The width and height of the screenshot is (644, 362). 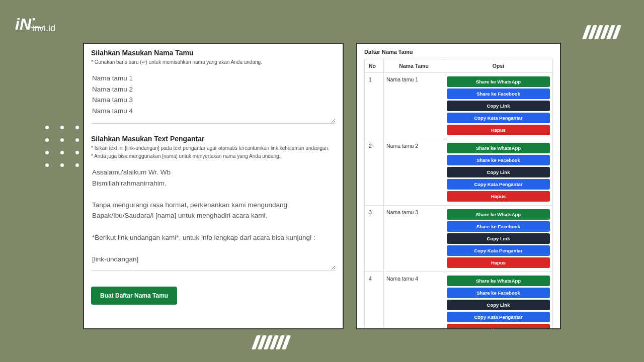 What do you see at coordinates (414, 106) in the screenshot?
I see `cell-name: Nama tamu 1` at bounding box center [414, 106].